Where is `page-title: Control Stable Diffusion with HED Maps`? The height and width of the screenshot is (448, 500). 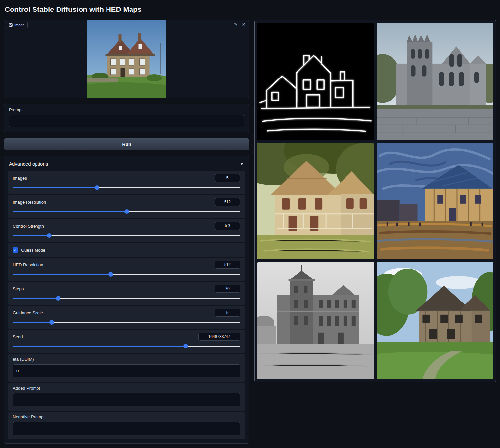
page-title: Control Stable Diffusion with HED Maps is located at coordinates (250, 10).